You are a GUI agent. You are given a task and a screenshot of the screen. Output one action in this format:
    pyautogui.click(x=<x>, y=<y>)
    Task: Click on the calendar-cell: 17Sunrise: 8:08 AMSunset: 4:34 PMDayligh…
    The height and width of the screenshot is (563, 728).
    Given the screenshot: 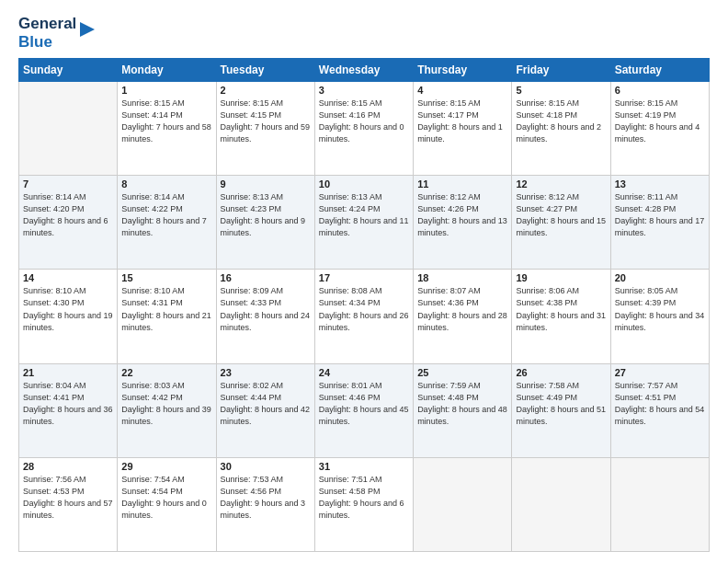 What is the action you would take?
    pyautogui.click(x=364, y=316)
    